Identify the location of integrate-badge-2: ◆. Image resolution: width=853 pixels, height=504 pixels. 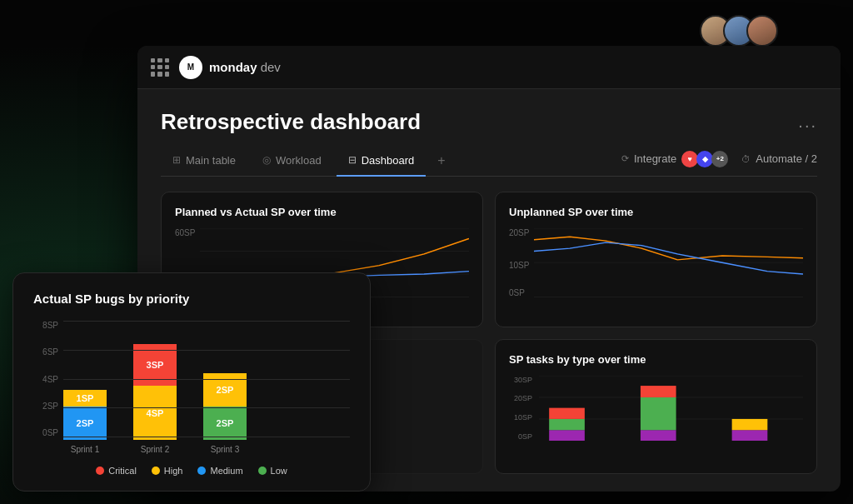
(705, 159).